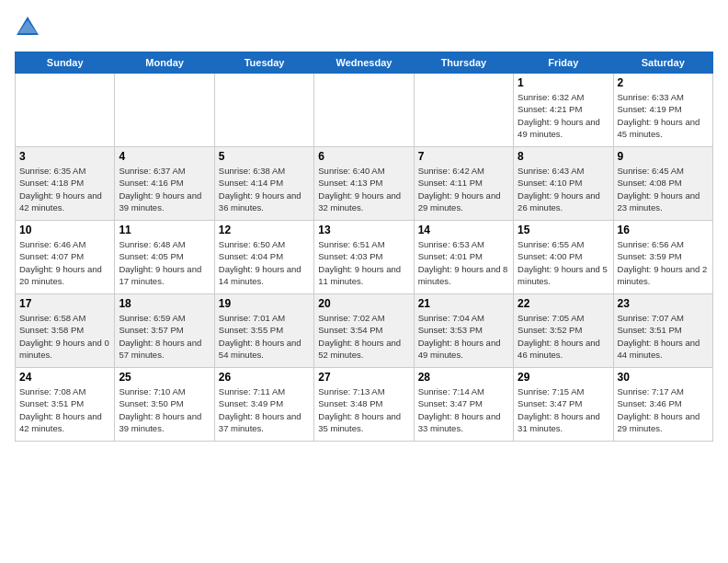  I want to click on day-header-thursday: Thursday, so click(463, 63).